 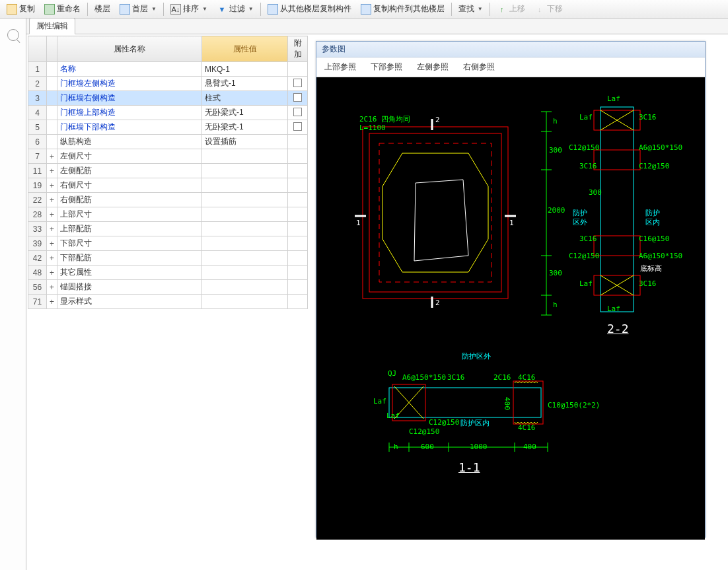 What do you see at coordinates (21, 9) in the screenshot?
I see `copy-button: 复制` at bounding box center [21, 9].